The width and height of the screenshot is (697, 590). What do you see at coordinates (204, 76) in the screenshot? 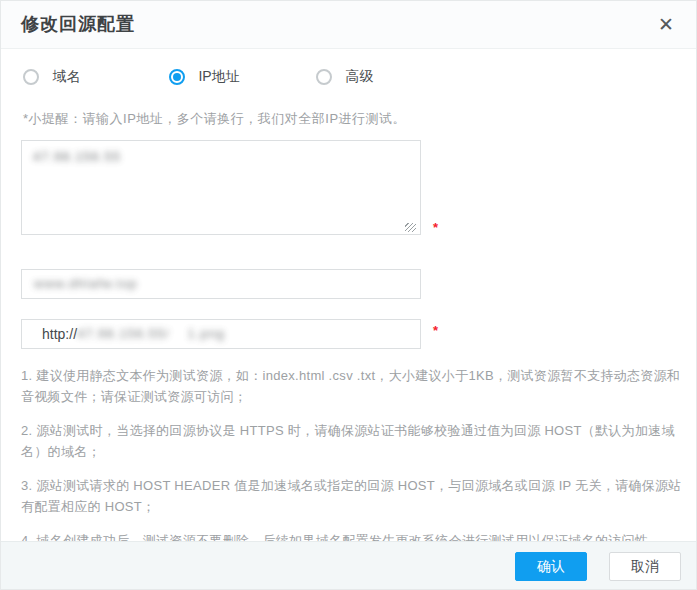
I see `radio-origin-ip: IP地址` at bounding box center [204, 76].